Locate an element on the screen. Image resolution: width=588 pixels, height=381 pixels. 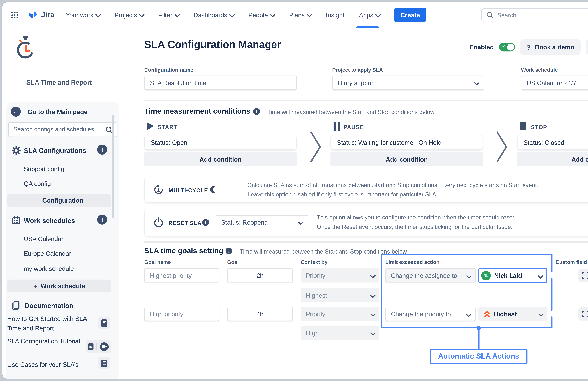
goal-input-2: 4h is located at coordinates (260, 314).